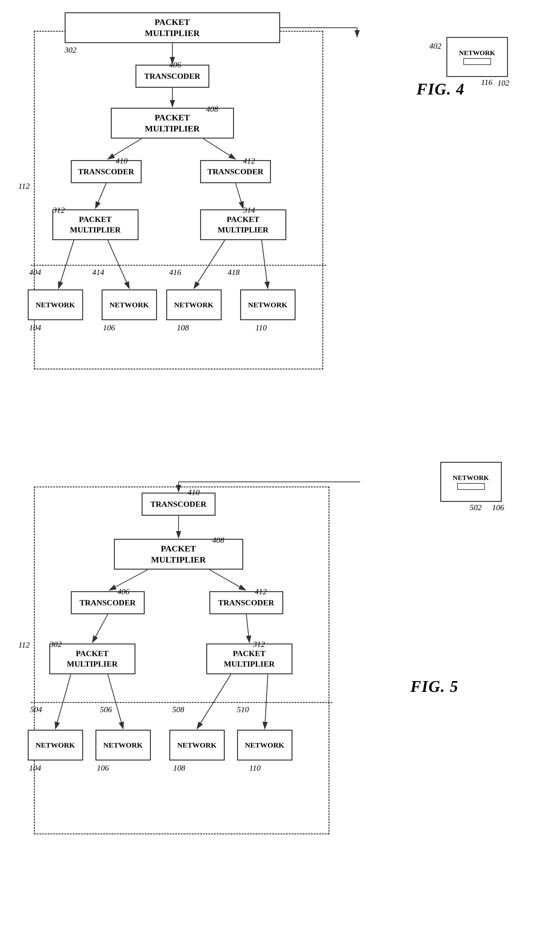 The width and height of the screenshot is (560, 928). I want to click on label-110-fig4: 110, so click(261, 328).